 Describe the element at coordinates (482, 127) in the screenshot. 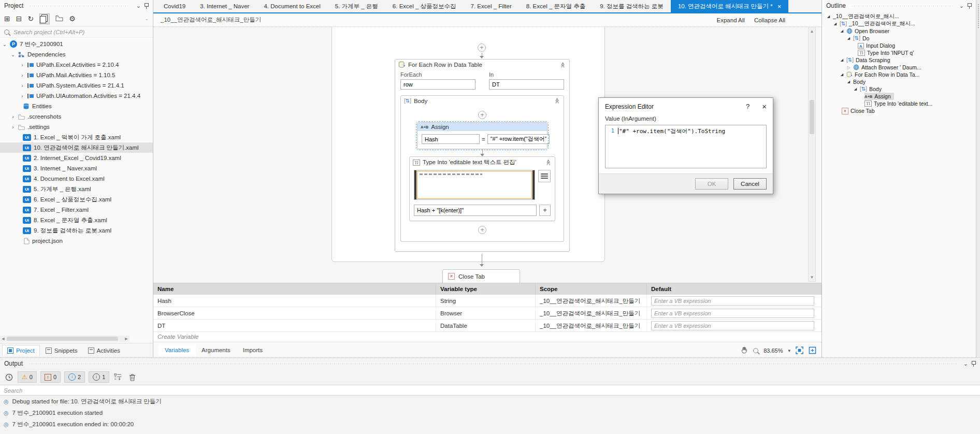

I see `assign-header: A+B Assign` at that location.